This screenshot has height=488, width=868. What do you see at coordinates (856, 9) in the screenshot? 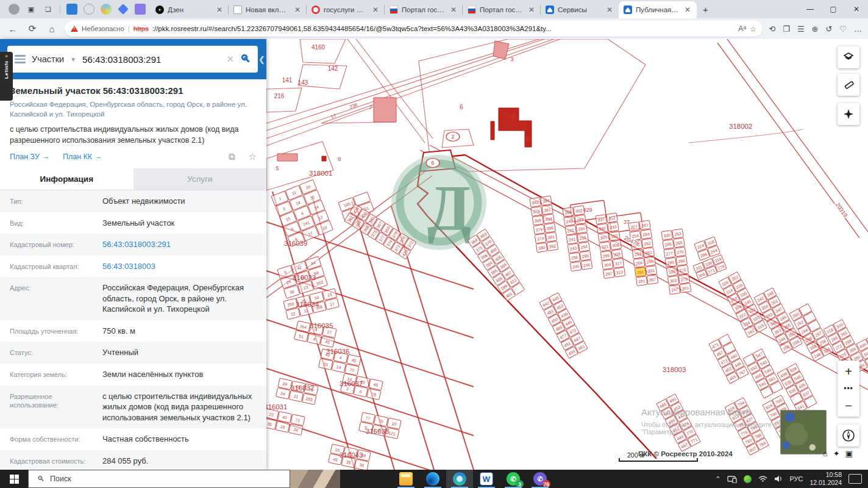
I see `close-button: ✕` at bounding box center [856, 9].